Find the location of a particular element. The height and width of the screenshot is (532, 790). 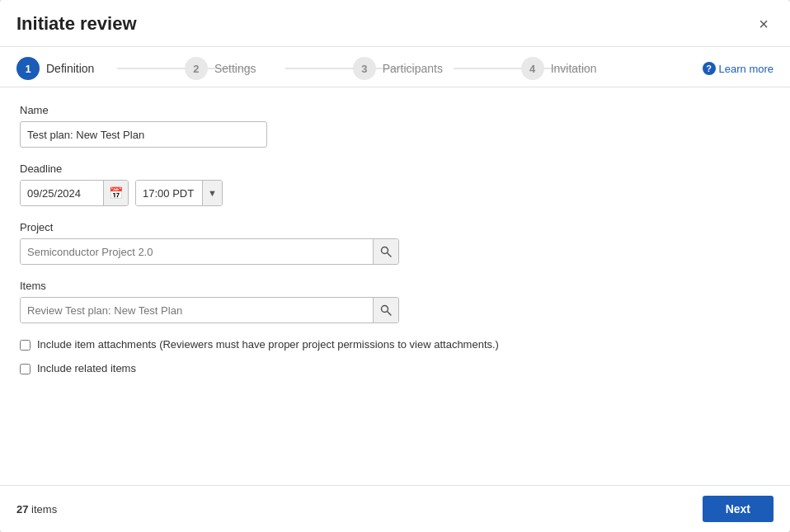

project-input-wrapper is located at coordinates (209, 252).